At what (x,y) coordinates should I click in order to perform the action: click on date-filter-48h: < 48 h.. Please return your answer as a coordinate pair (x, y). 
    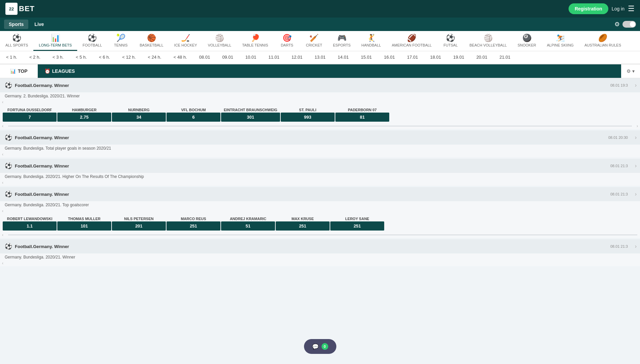
    Looking at the image, I should click on (180, 57).